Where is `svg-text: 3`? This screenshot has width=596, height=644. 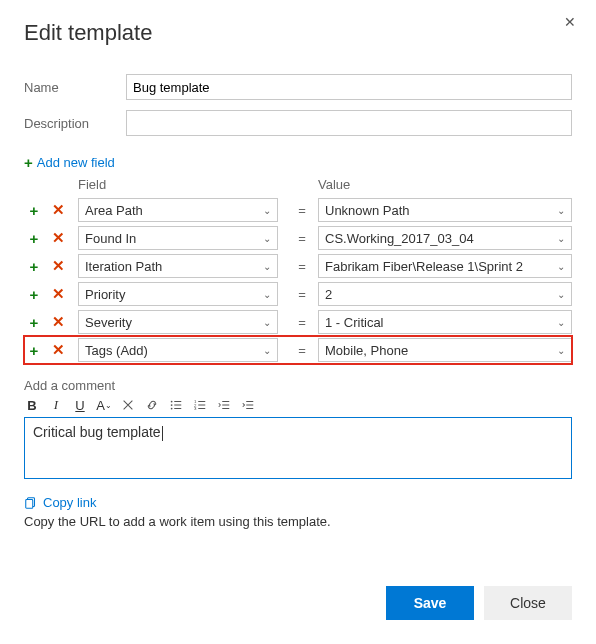
svg-text: 3 is located at coordinates (196, 408).